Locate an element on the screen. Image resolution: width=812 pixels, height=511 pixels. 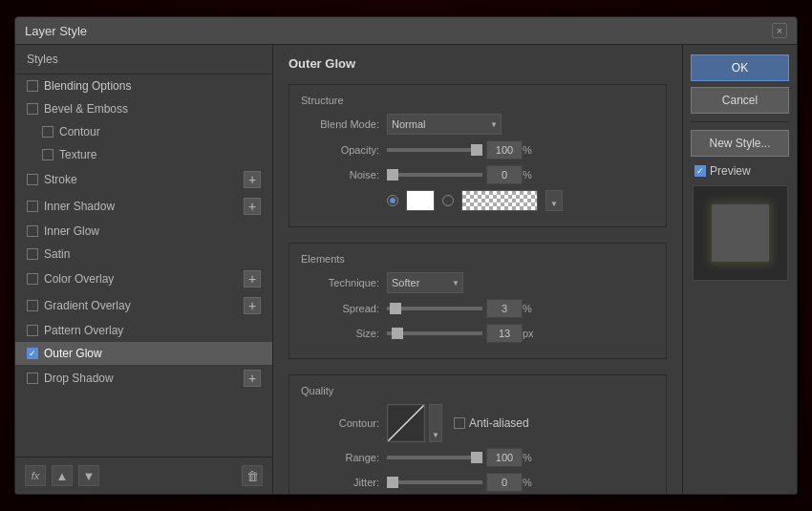
range-label: Range: is located at coordinates (344, 458).